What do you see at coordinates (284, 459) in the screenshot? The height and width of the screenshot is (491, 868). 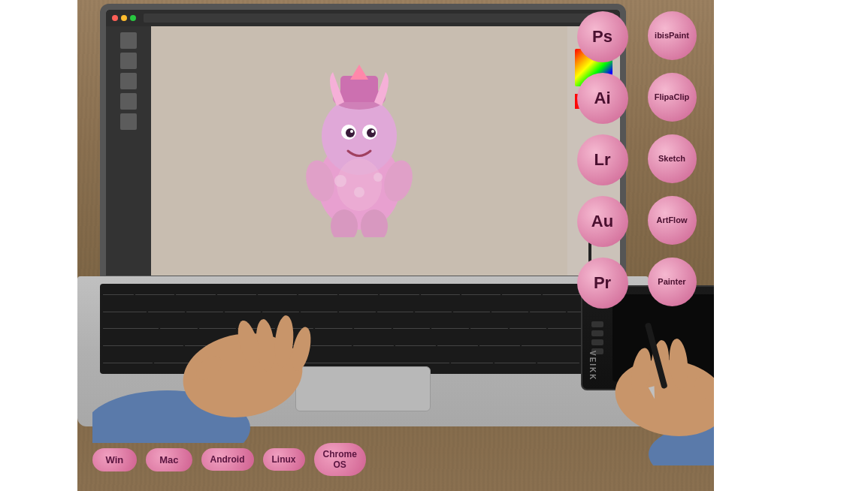 I see `os-platform-pill: Linux` at bounding box center [284, 459].